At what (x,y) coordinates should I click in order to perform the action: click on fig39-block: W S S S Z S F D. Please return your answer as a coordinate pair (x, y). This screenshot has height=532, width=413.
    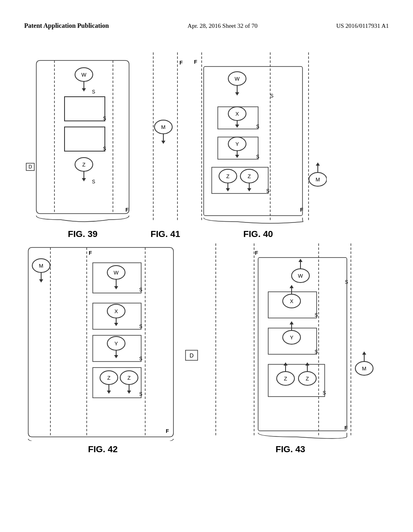
    Looking at the image, I should click on (83, 146).